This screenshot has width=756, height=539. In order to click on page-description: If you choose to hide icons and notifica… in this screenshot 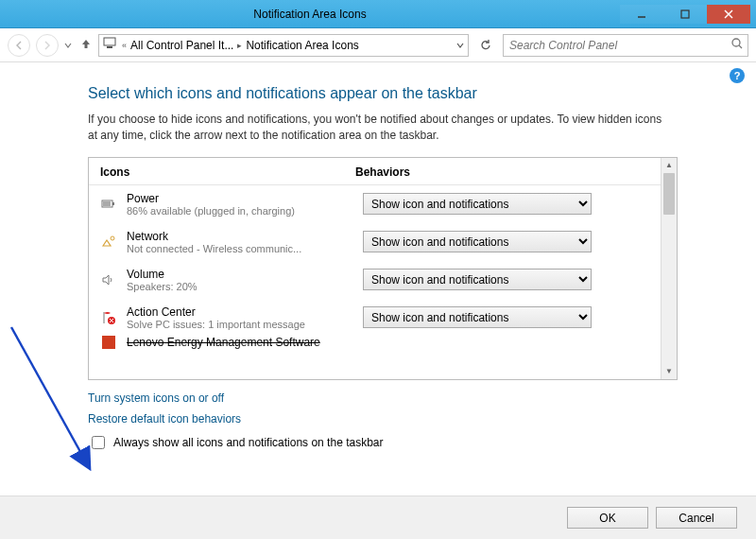, I will do `click(378, 128)`.